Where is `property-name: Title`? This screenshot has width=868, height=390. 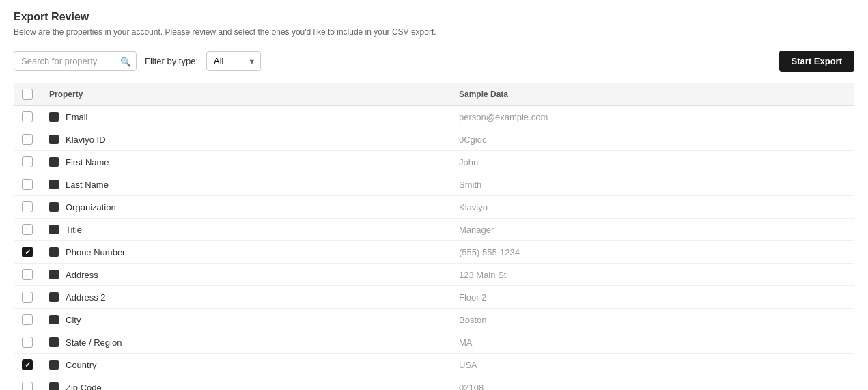 property-name: Title is located at coordinates (74, 229).